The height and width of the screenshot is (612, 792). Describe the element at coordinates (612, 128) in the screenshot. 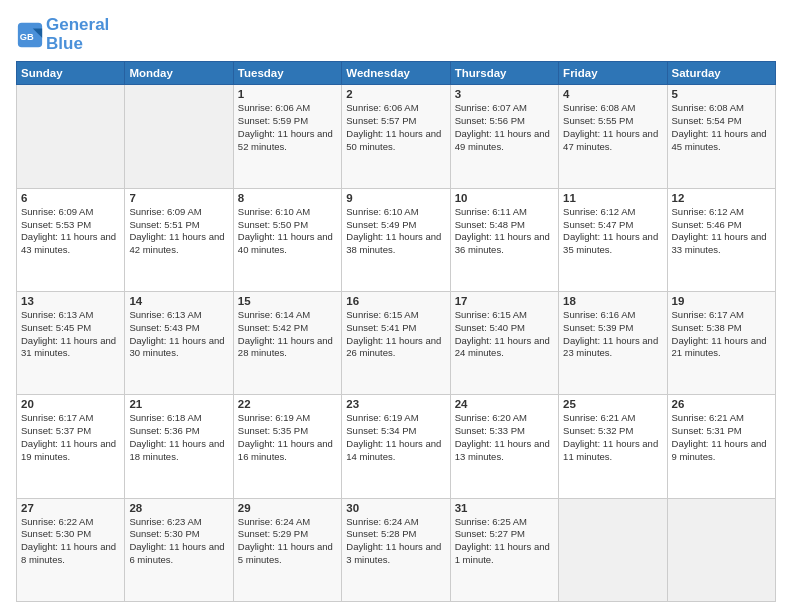

I see `day-info: Sunrise: 6:08 AM Sunset: 5:55 PM Dayligh…` at that location.